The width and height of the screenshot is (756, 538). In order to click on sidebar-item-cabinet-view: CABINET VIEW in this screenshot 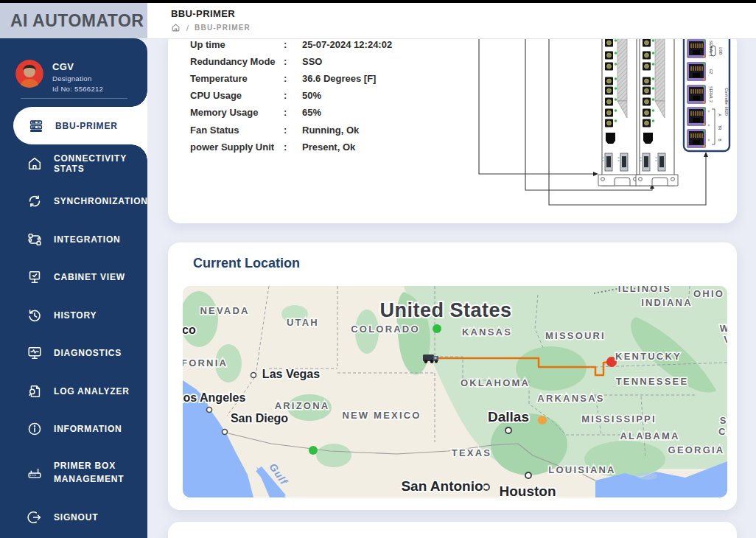, I will do `click(74, 278)`.